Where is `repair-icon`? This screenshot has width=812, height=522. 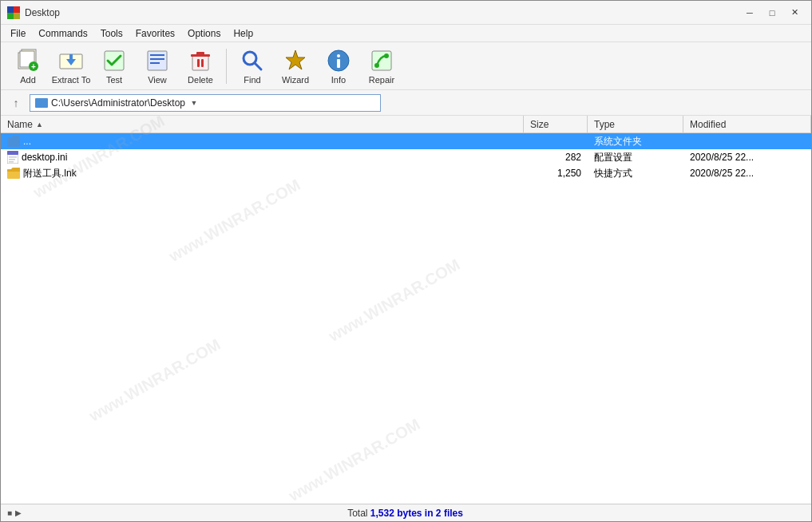 repair-icon is located at coordinates (382, 61).